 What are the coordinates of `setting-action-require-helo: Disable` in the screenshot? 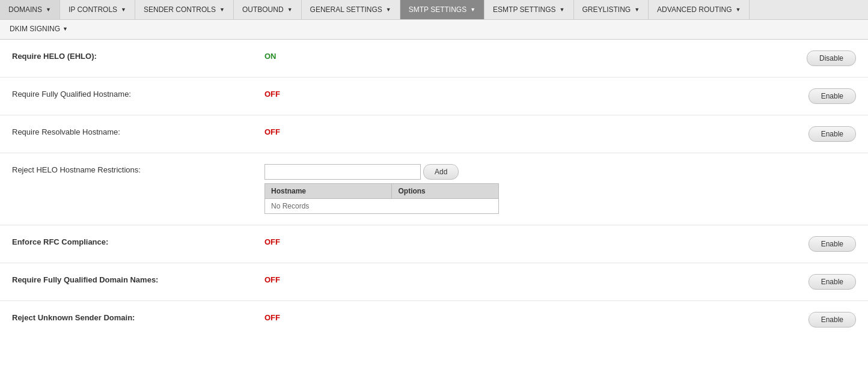 It's located at (831, 58).